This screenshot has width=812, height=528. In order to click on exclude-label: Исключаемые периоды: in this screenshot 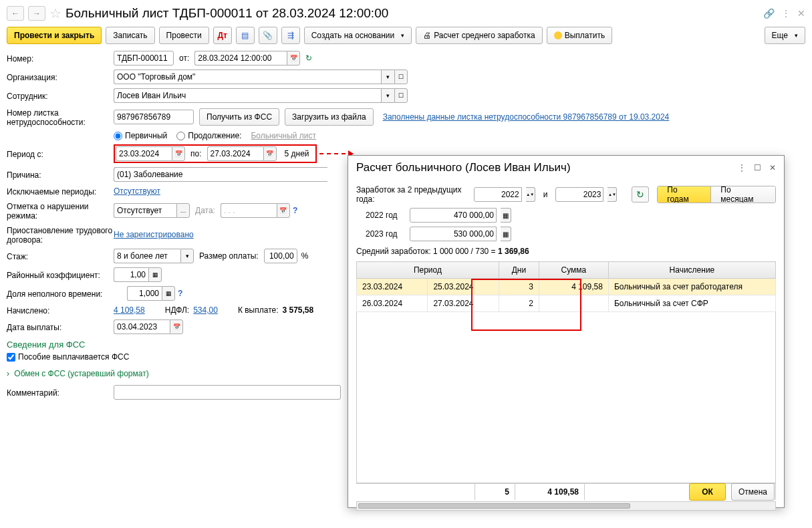, I will do `click(60, 191)`.